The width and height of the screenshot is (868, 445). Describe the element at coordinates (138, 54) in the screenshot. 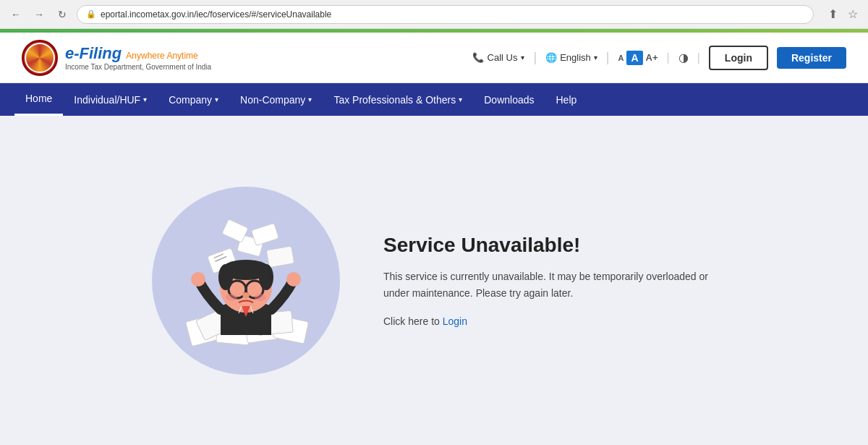

I see `logo-brand: e-Filing Anywhere Anytime` at that location.